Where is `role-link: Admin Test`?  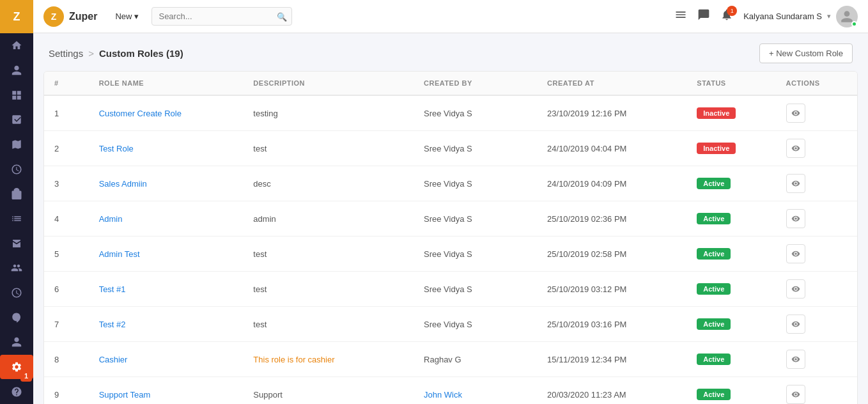
role-link: Admin Test is located at coordinates (120, 254).